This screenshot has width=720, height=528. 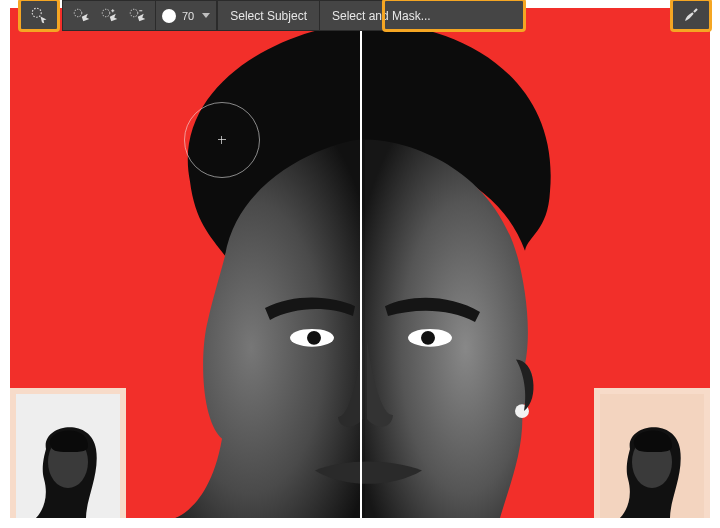 What do you see at coordinates (382, 16) in the screenshot?
I see `select-and-mask-button: Select and Mask...` at bounding box center [382, 16].